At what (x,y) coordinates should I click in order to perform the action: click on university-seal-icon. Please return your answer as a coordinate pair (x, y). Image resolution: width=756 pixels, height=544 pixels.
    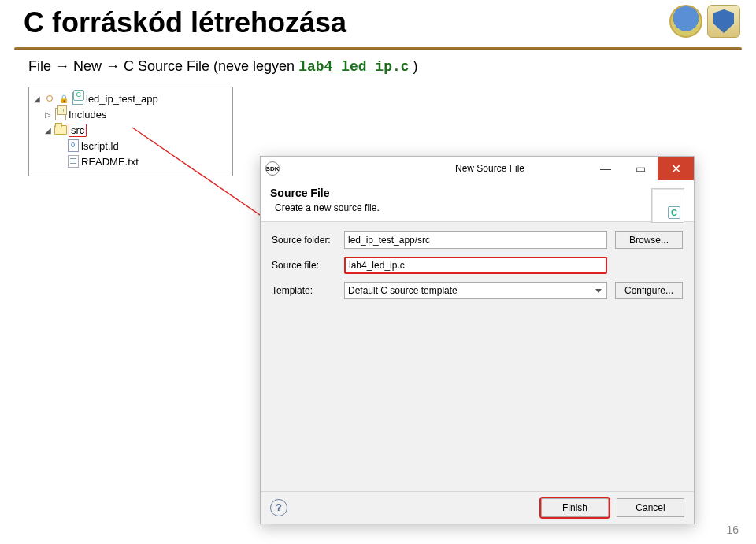
    Looking at the image, I should click on (686, 21).